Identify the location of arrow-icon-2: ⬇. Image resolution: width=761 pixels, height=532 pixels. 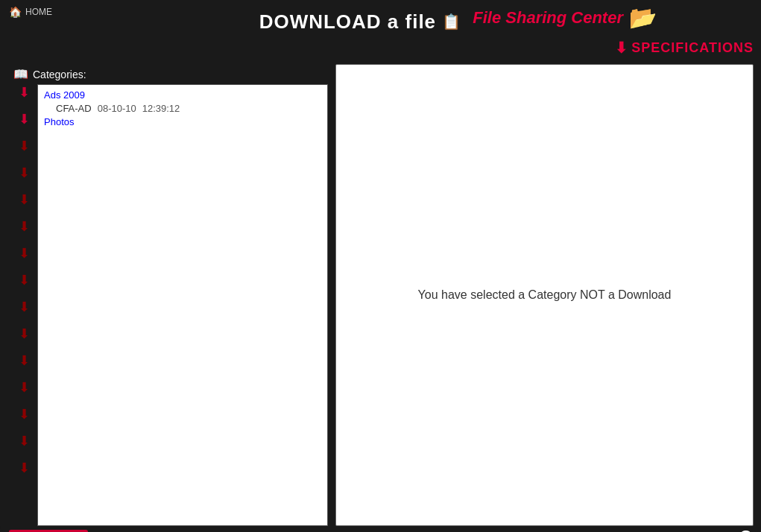
(24, 119).